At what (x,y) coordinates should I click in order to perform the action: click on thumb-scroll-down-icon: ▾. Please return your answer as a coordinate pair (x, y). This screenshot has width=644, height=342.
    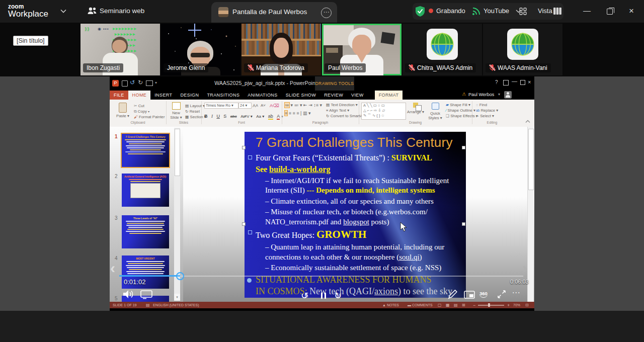
    Looking at the image, I should click on (177, 297).